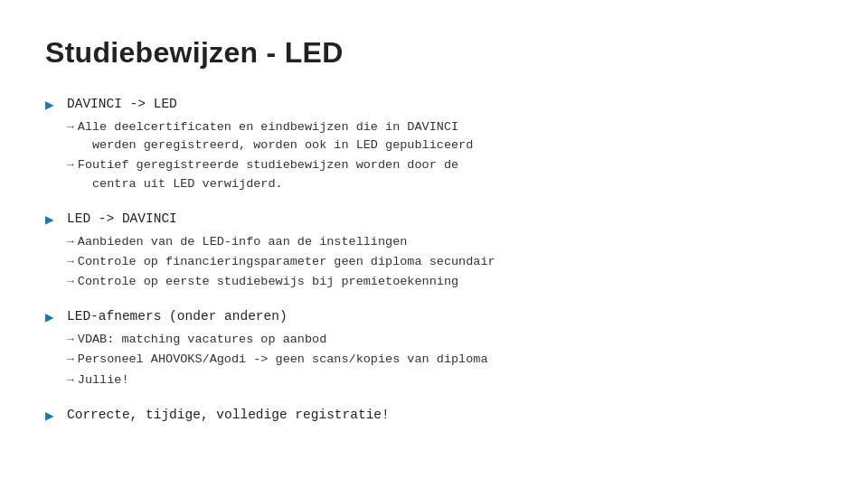  What do you see at coordinates (103, 380) in the screenshot?
I see `sub-text-3-3: Jullie!` at bounding box center [103, 380].